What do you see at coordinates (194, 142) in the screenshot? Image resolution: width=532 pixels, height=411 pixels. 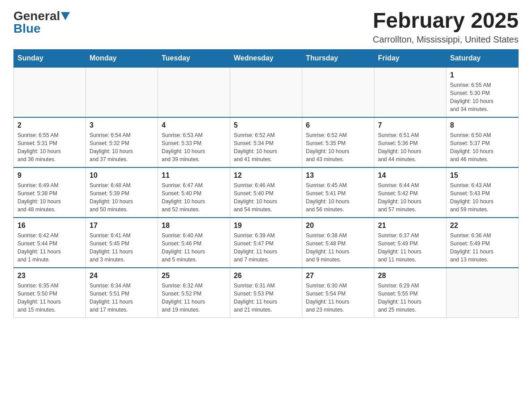 I see `calendar-cell: 4Sunrise: 6:53 AM Sunset: 5:33 PM Daylig…` at bounding box center [194, 142].